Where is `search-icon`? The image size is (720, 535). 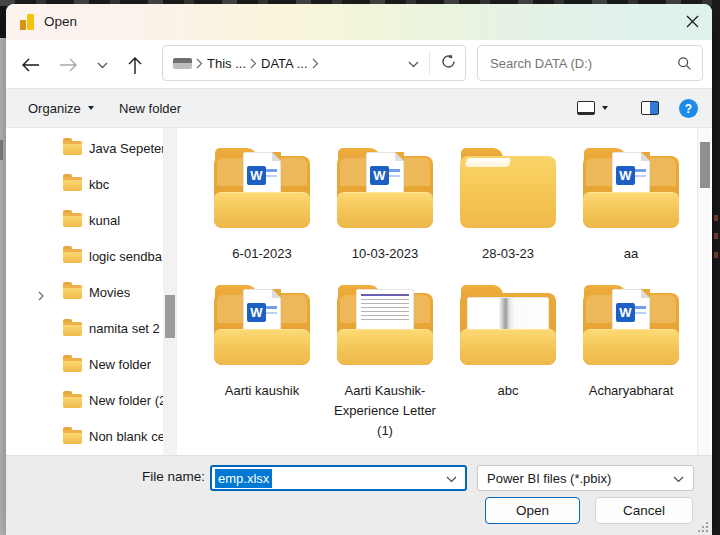
search-icon is located at coordinates (684, 64).